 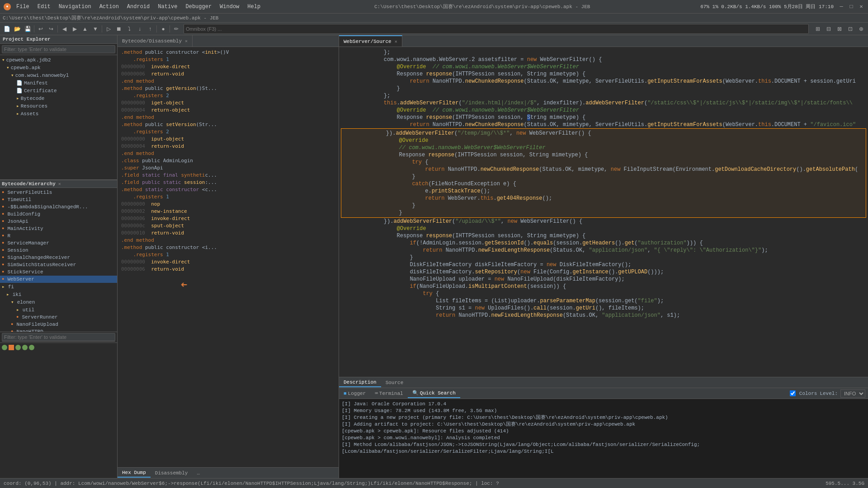 I want to click on hex-dump-tab: Hex Dump, so click(x=134, y=473).